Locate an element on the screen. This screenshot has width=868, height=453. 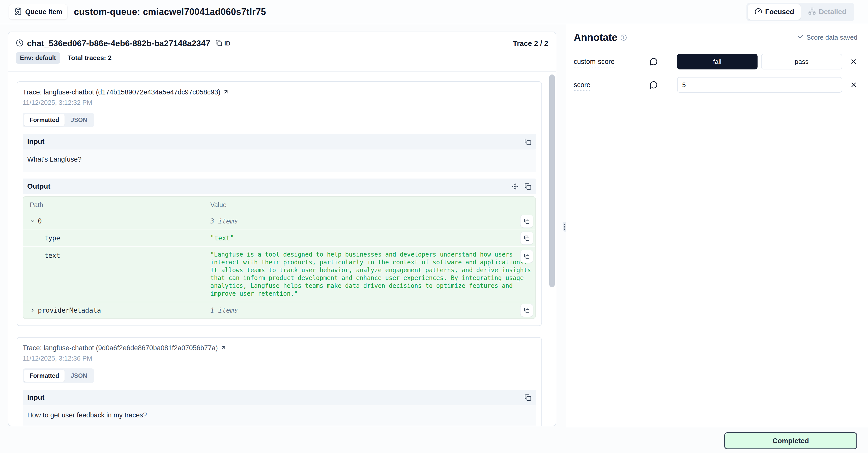
completed-button: Completed is located at coordinates (790, 441).